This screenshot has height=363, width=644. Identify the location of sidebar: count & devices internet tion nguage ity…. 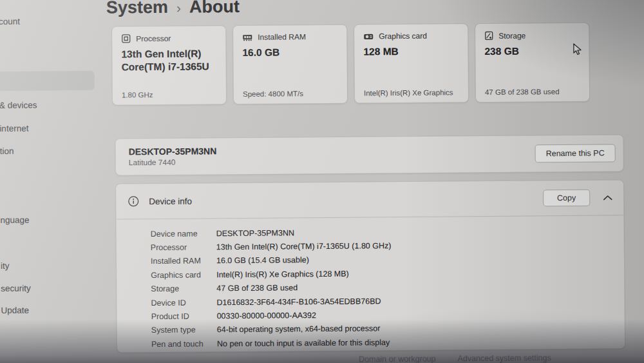
(321, 1).